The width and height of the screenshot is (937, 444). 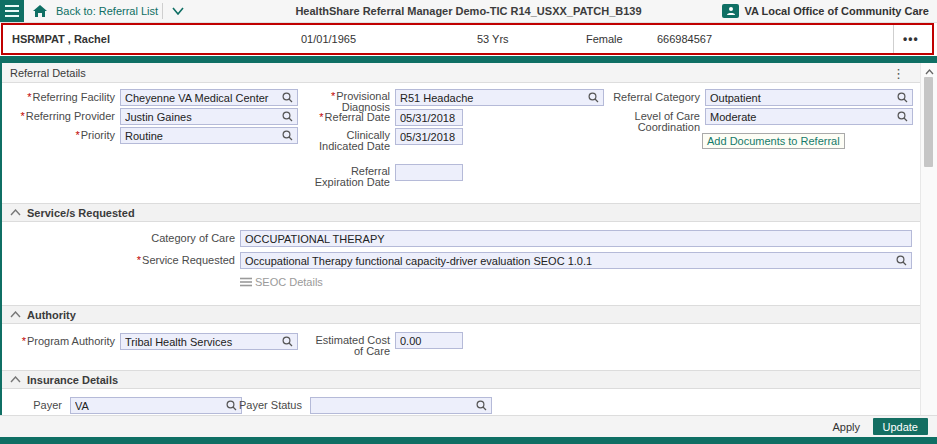 What do you see at coordinates (345, 118) in the screenshot?
I see `referral-date-label: *Referral Date` at bounding box center [345, 118].